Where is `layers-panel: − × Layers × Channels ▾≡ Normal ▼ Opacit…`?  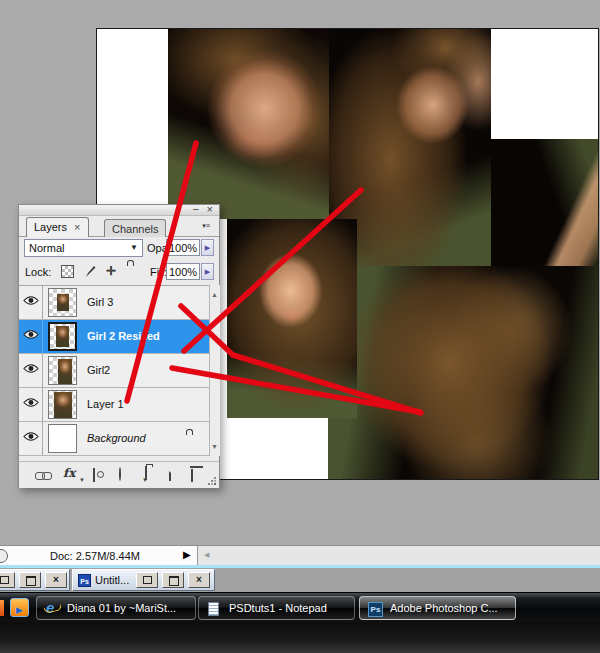 layers-panel: − × Layers × Channels ▾≡ Normal ▼ Opacit… is located at coordinates (119, 346).